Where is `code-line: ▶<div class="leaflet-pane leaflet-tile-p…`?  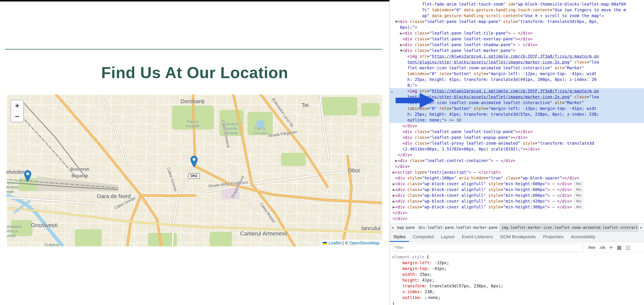
code-line: ▶<div class="leaflet-pane leaflet-tile-p… is located at coordinates (517, 33).